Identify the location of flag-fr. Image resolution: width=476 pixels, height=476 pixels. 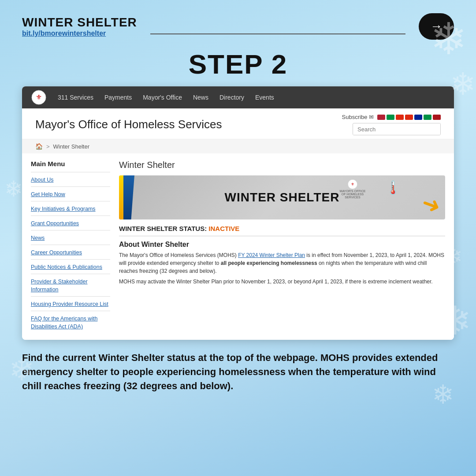
(418, 117).